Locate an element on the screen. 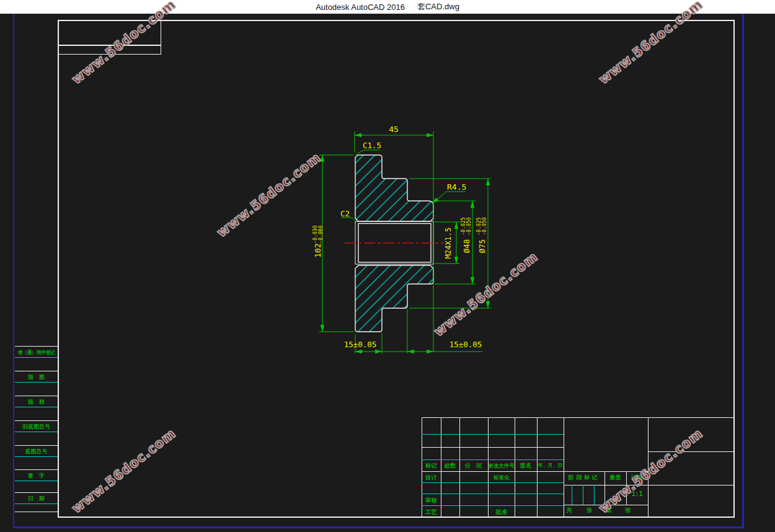 This screenshot has width=775, height=532. stage-mark-label: 阶段标记 is located at coordinates (584, 477).